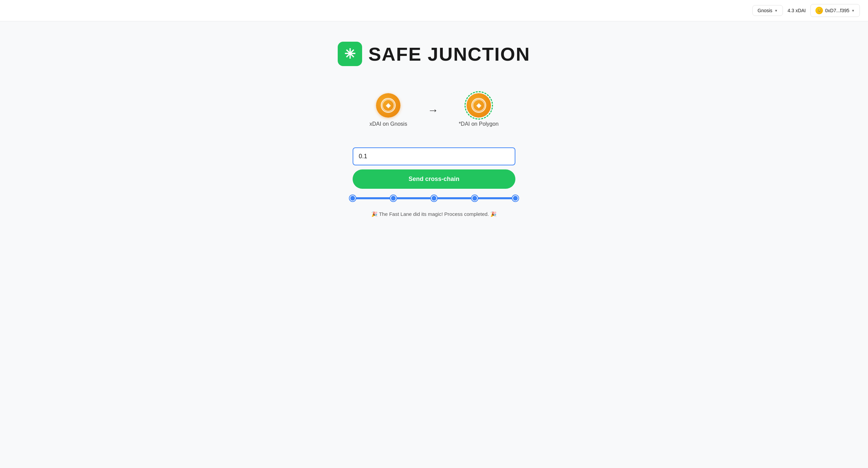 This screenshot has height=468, width=868. I want to click on from-token-icon: ◈, so click(388, 105).